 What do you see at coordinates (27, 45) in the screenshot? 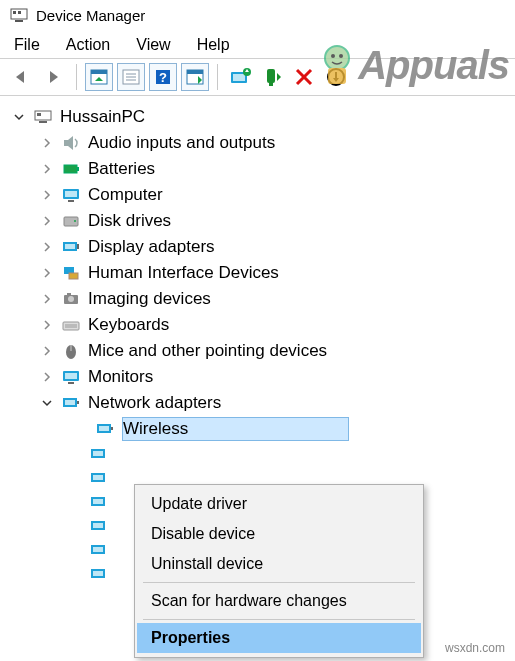
I see `menu-file: File` at bounding box center [27, 45].